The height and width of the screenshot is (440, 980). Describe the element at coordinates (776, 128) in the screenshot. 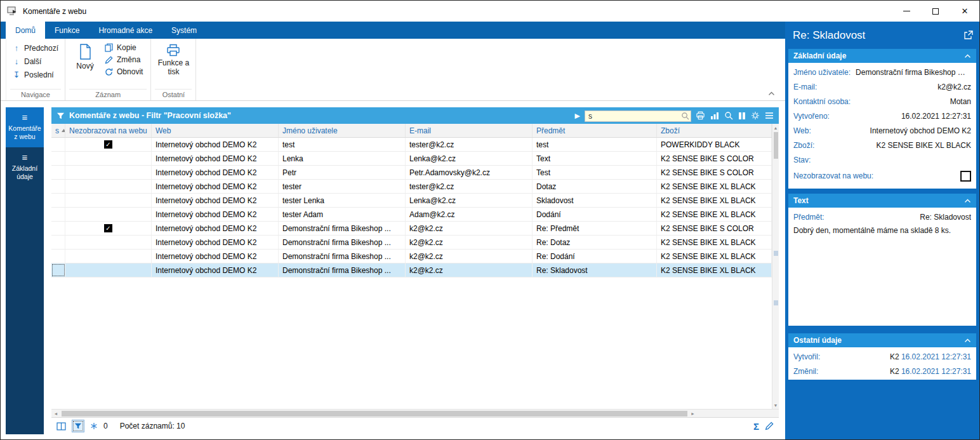

I see `scroll-up-icon: ▲` at that location.